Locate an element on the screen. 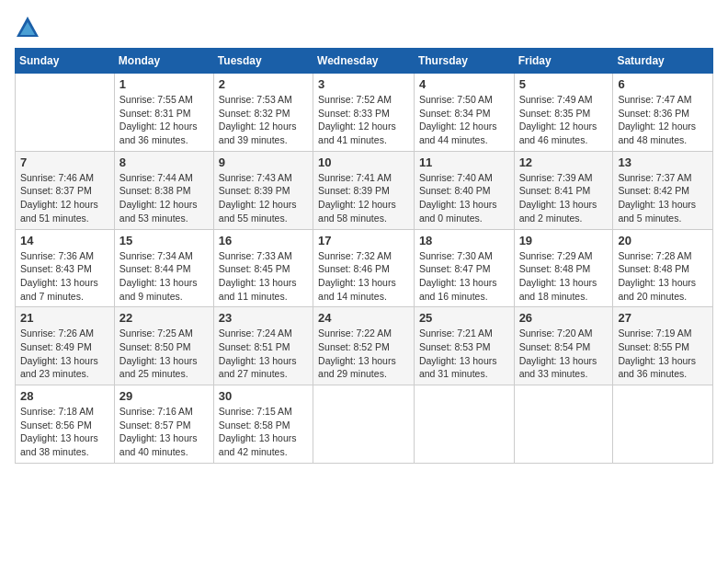 The width and height of the screenshot is (728, 563). column-header-monday: Monday is located at coordinates (164, 61).